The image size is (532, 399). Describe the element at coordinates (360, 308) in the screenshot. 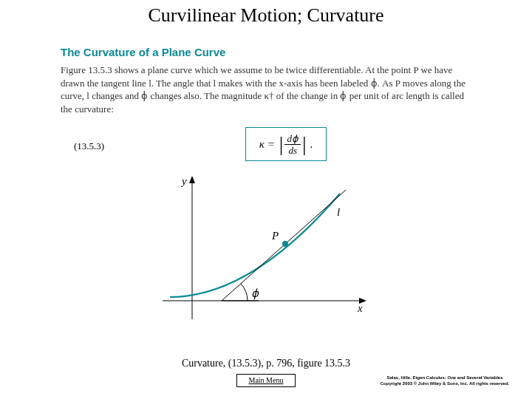

I see `axis-x-label: x` at that location.